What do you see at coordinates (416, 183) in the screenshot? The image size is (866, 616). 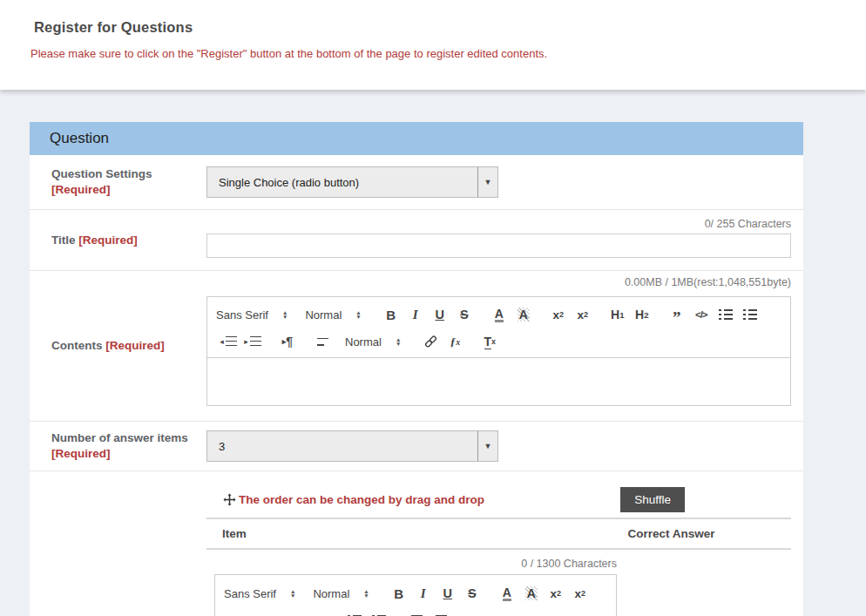 I see `question-settings-row: Question Settings [Required] Single Choi…` at bounding box center [416, 183].